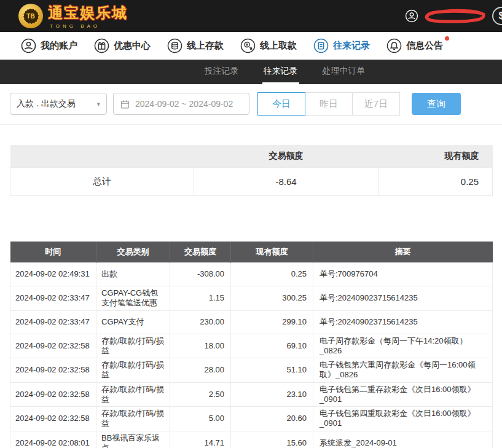  What do you see at coordinates (272, 275) in the screenshot?
I see `cell-balance: 0.25` at bounding box center [272, 275].